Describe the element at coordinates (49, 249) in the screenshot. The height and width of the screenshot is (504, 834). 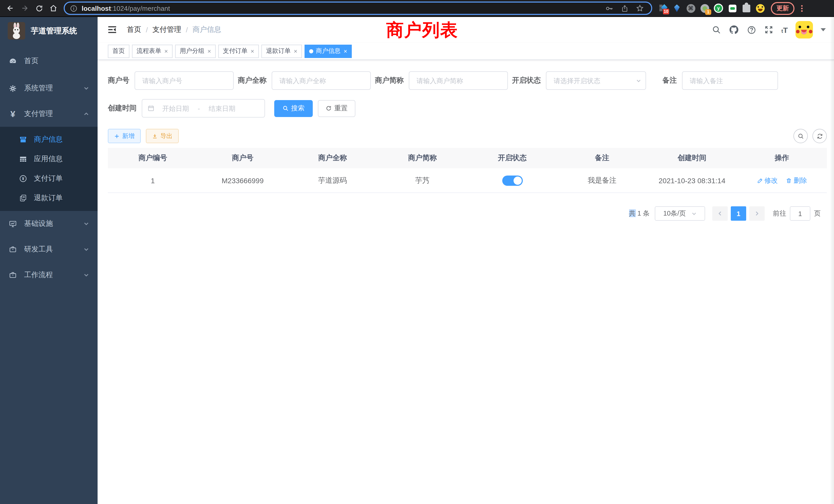
I see `sidebar-item-dev-tools: 研发工具` at that location.